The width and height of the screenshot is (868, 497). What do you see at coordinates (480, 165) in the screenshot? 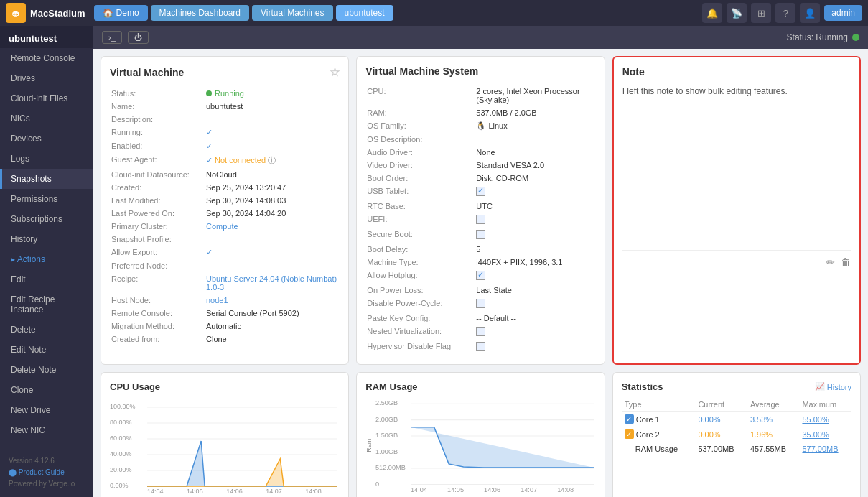
I see `table-row: Video Driver:Standard VESA 2.0` at bounding box center [480, 165].